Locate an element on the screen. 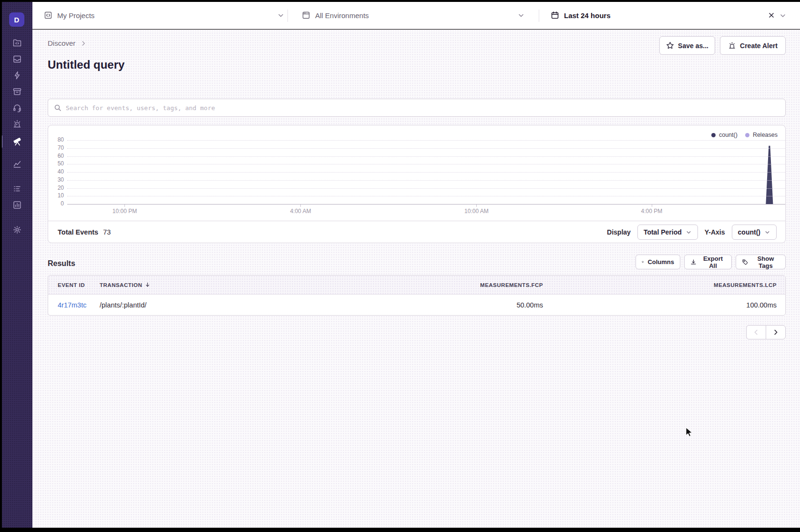 The height and width of the screenshot is (532, 800). show-tags-button: Show Tags is located at coordinates (761, 262).